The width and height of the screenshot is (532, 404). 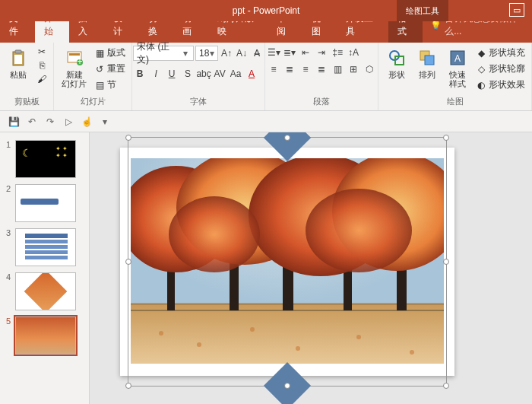 I want to click on quick-styles-icon: A, so click(x=458, y=58).